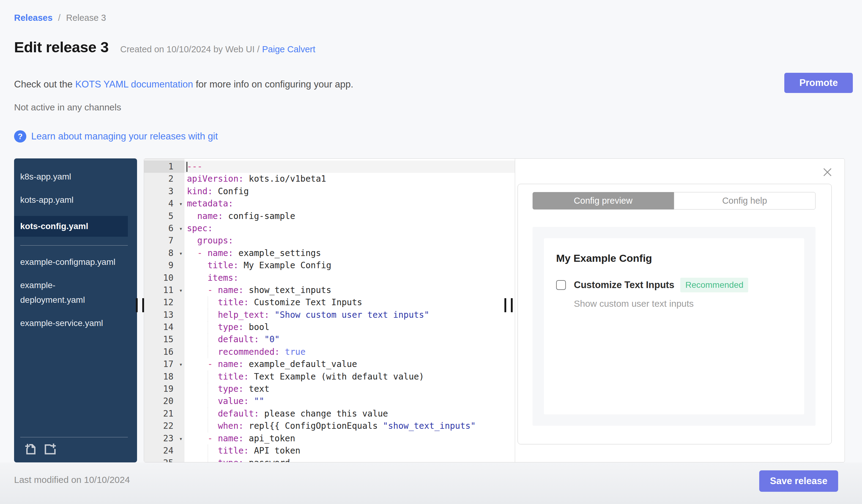 This screenshot has width=862, height=504. What do you see at coordinates (164, 352) in the screenshot?
I see `line-number: 16` at bounding box center [164, 352].